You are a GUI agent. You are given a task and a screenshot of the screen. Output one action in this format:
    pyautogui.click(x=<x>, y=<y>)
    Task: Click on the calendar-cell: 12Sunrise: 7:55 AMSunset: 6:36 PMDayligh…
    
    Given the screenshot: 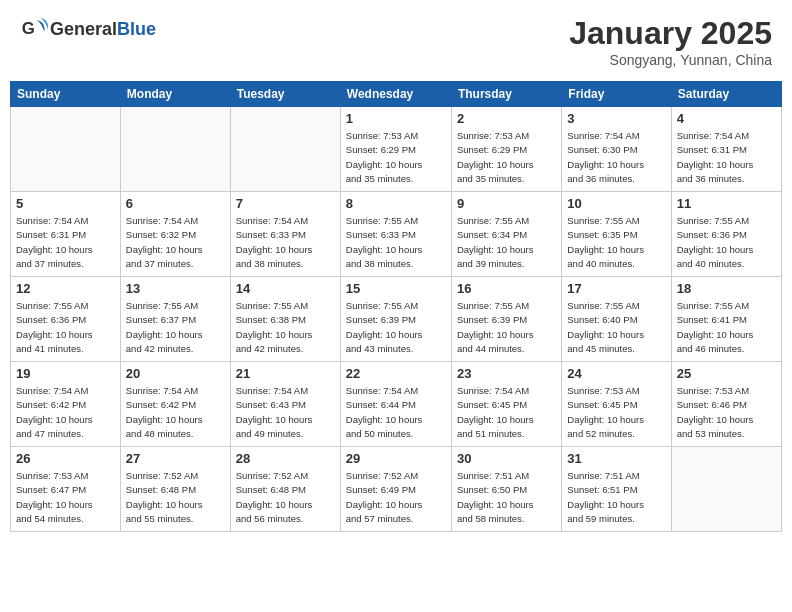 What is the action you would take?
    pyautogui.click(x=66, y=320)
    